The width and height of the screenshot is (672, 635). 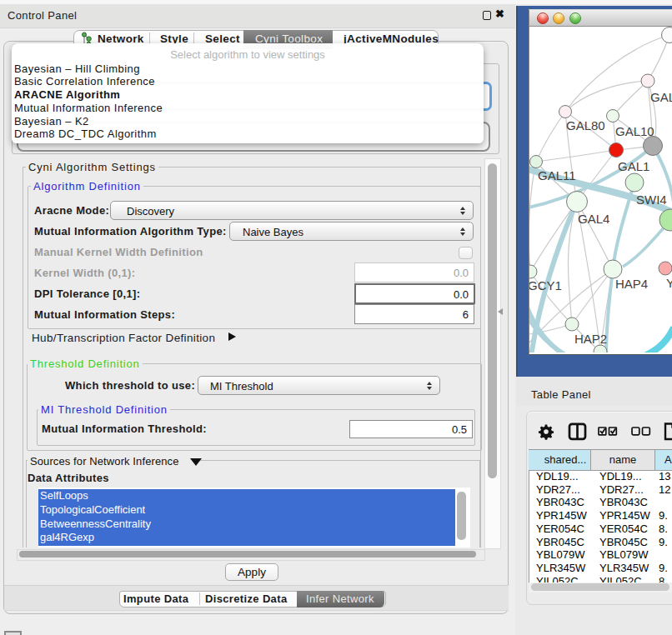 What do you see at coordinates (585, 125) in the screenshot?
I see `svg-text: GAL80` at bounding box center [585, 125].